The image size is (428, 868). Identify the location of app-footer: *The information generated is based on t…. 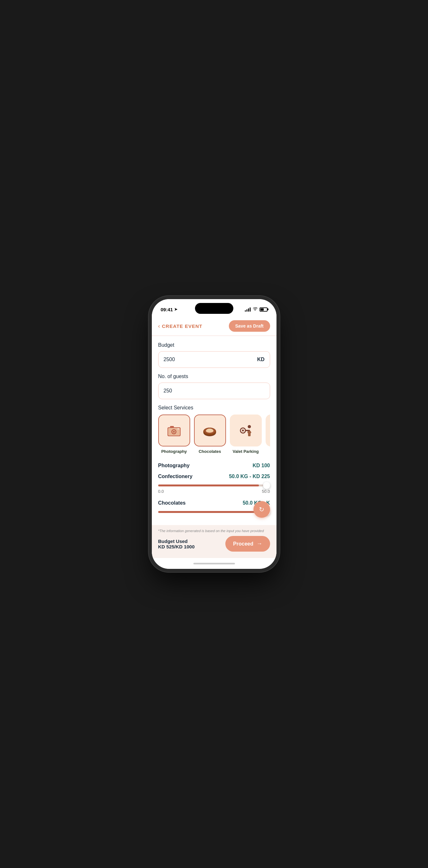
(214, 541).